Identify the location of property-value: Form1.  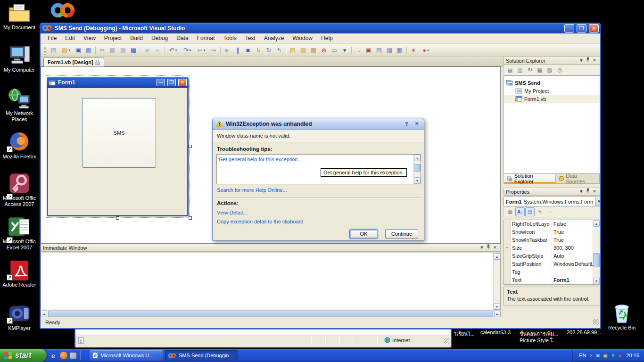
(572, 280).